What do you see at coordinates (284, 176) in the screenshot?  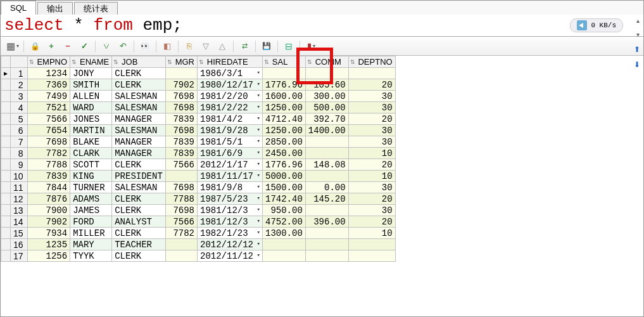 I see `cell-sal: 5000.00` at bounding box center [284, 176].